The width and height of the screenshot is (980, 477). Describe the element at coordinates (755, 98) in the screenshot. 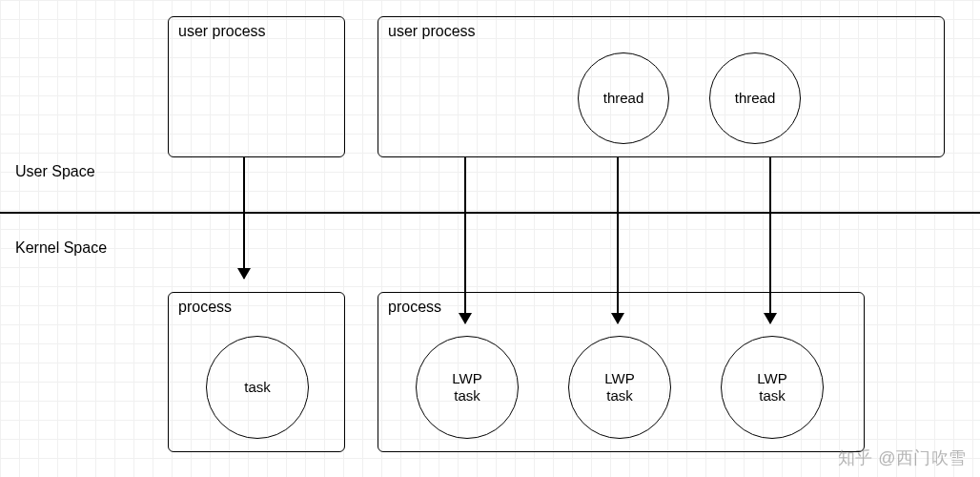

I see `thread-circle-2: thread` at that location.